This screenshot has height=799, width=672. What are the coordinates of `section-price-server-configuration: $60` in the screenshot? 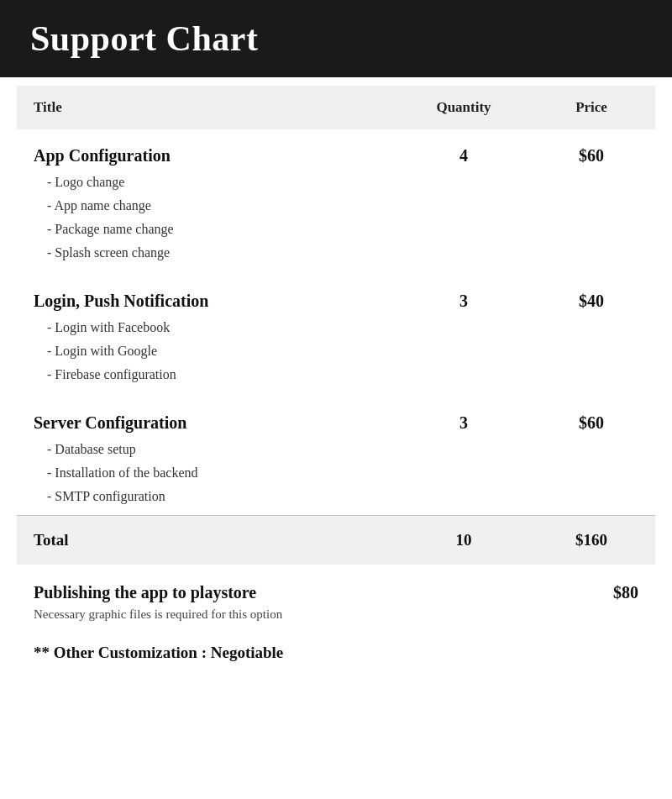 It's located at (591, 417).